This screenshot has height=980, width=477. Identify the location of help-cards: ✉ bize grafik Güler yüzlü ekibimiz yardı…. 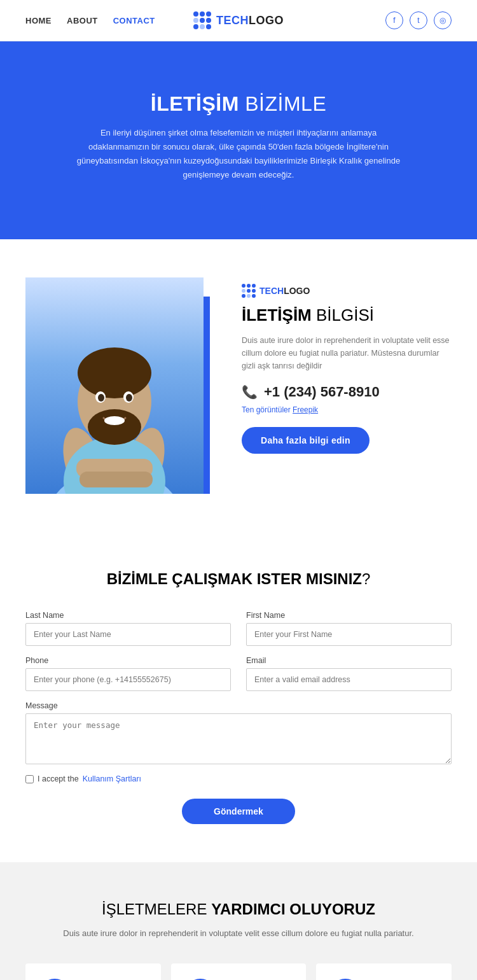
(238, 972).